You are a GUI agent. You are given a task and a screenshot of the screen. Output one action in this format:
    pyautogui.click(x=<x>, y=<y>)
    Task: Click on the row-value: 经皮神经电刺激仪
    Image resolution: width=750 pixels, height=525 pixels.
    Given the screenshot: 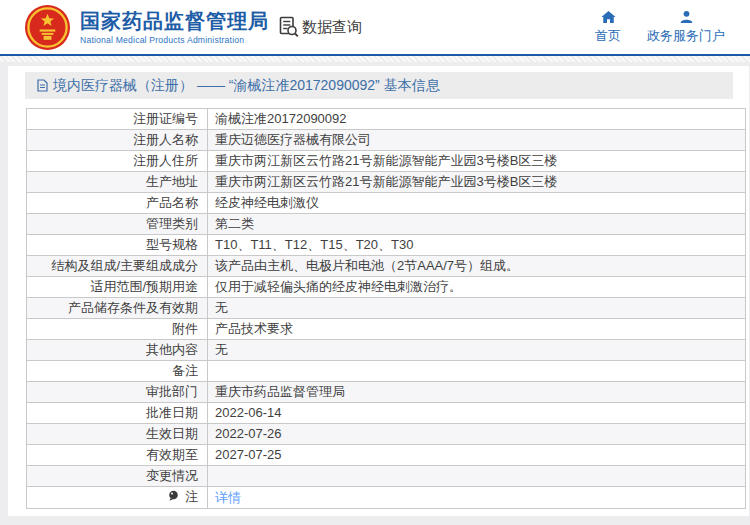 What is the action you would take?
    pyautogui.click(x=477, y=204)
    